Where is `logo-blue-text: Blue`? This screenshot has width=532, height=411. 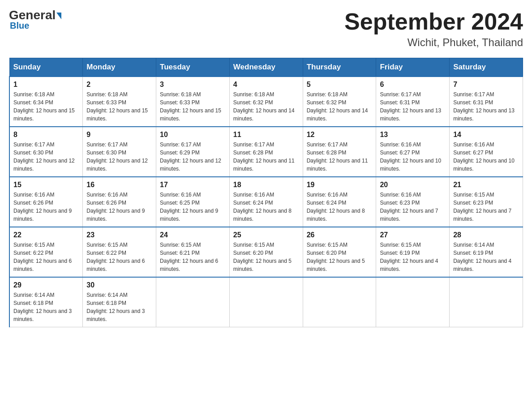 logo-blue-text: Blue is located at coordinates (19, 26).